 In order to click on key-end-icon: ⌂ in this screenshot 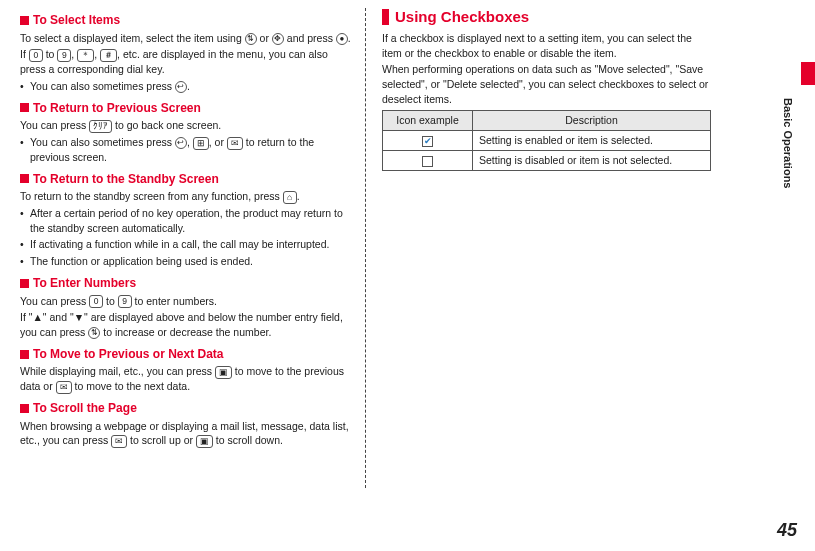, I will do `click(290, 198)`.